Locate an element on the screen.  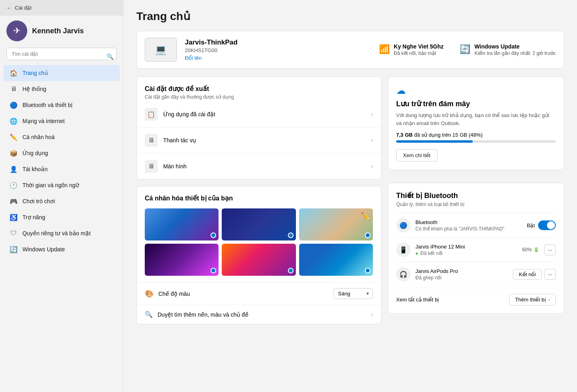
sidebar-item-update: 🔄 Windows Update is located at coordinates (62, 249).